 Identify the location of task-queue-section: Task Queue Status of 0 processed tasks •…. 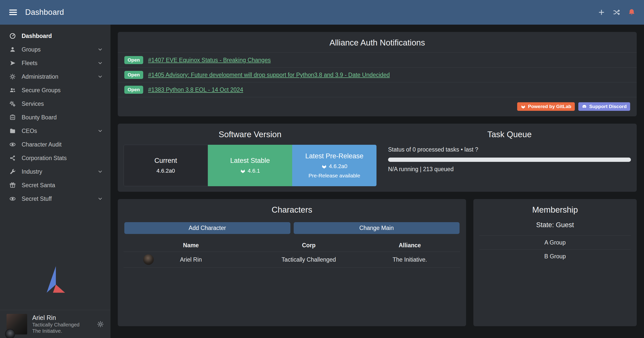
(509, 158).